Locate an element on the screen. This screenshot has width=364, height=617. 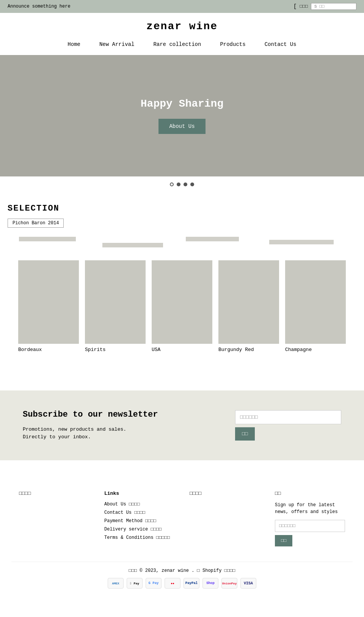
announcement-bar: Announce something here [ □□□ is located at coordinates (182, 6).